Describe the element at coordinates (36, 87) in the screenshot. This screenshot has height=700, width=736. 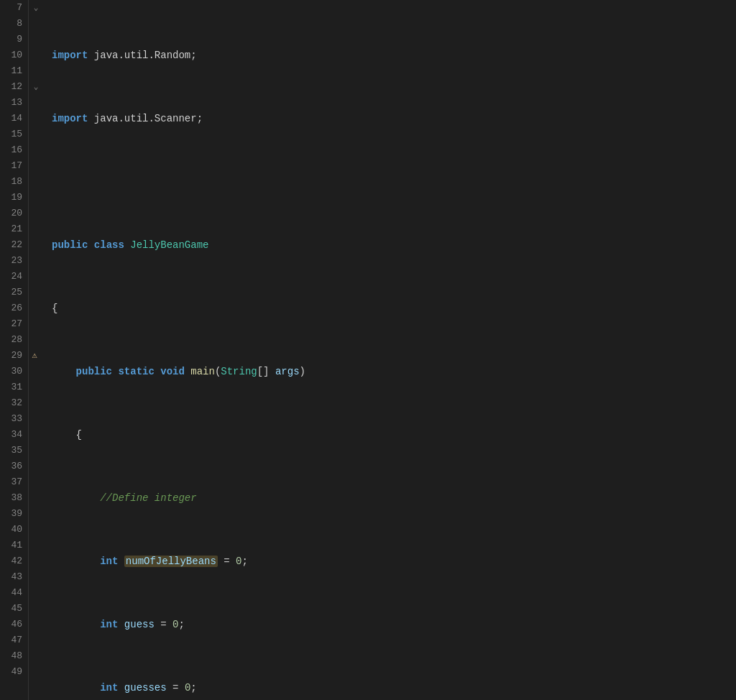
I see `fold-12: ⌄` at that location.